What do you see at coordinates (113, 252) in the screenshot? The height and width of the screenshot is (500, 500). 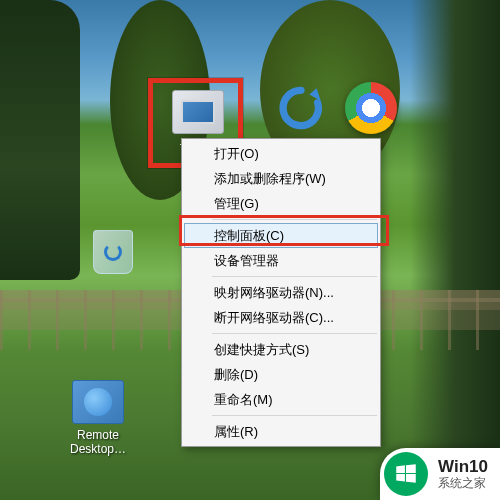 I see `desktop-icon-recycle-bin` at bounding box center [113, 252].